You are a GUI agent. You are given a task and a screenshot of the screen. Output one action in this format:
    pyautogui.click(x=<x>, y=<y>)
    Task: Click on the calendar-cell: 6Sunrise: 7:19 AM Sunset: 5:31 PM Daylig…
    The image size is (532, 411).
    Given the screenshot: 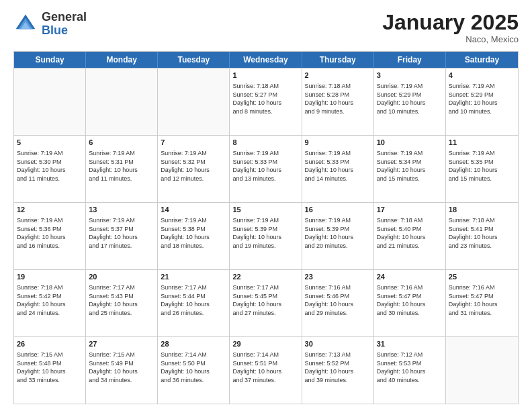 What is the action you would take?
    pyautogui.click(x=122, y=169)
    